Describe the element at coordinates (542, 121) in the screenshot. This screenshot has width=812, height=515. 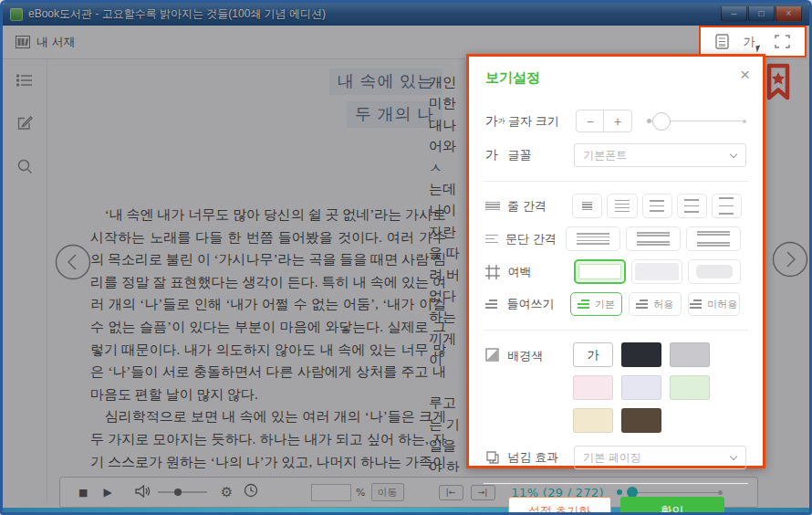
I see `font-size-label: 글자 크기` at that location.